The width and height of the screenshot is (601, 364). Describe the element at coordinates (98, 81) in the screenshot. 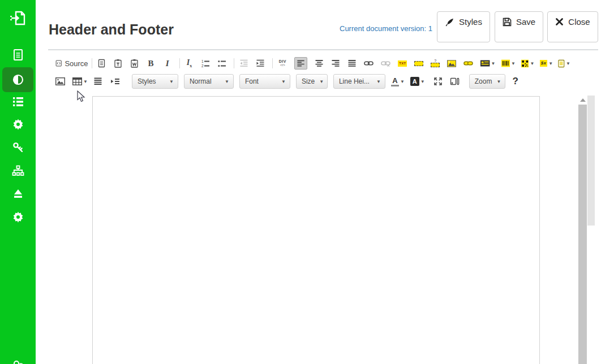

I see `line-spacing-button` at that location.